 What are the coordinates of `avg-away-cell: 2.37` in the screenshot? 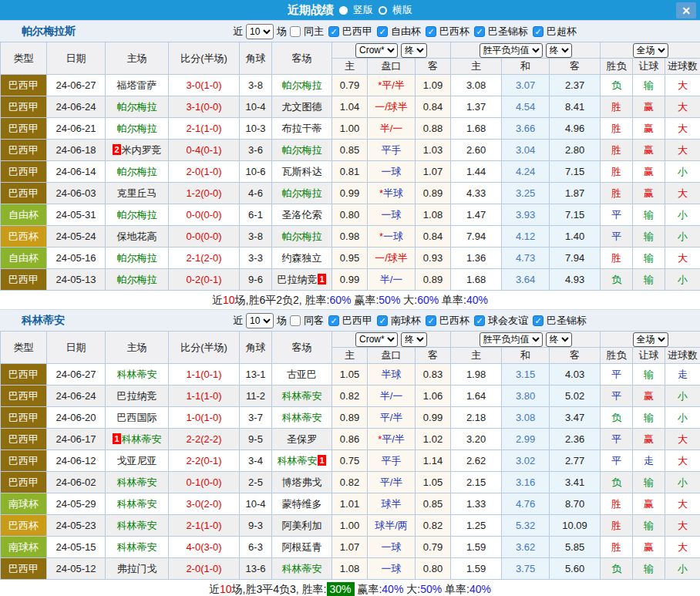 It's located at (575, 86).